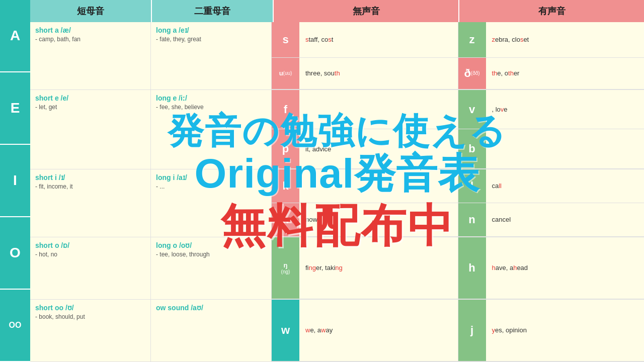  What do you see at coordinates (311, 219) in the screenshot?
I see `n1-text: now` at bounding box center [311, 219].